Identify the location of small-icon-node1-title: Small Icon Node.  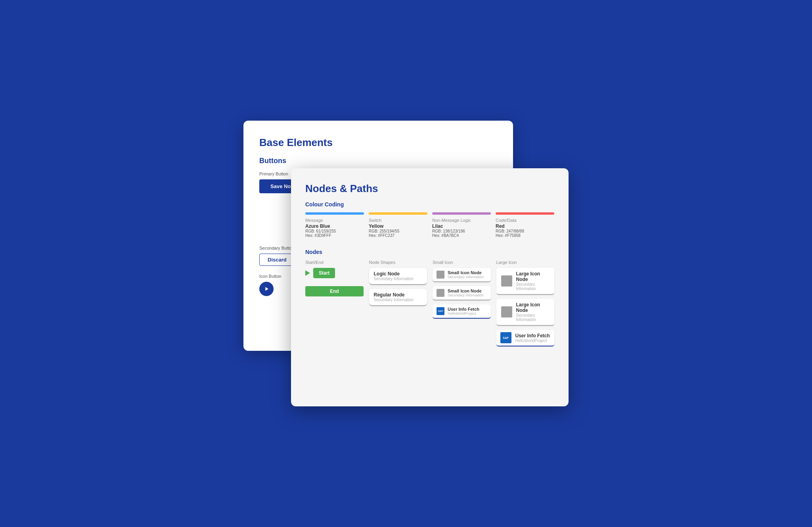
(465, 273).